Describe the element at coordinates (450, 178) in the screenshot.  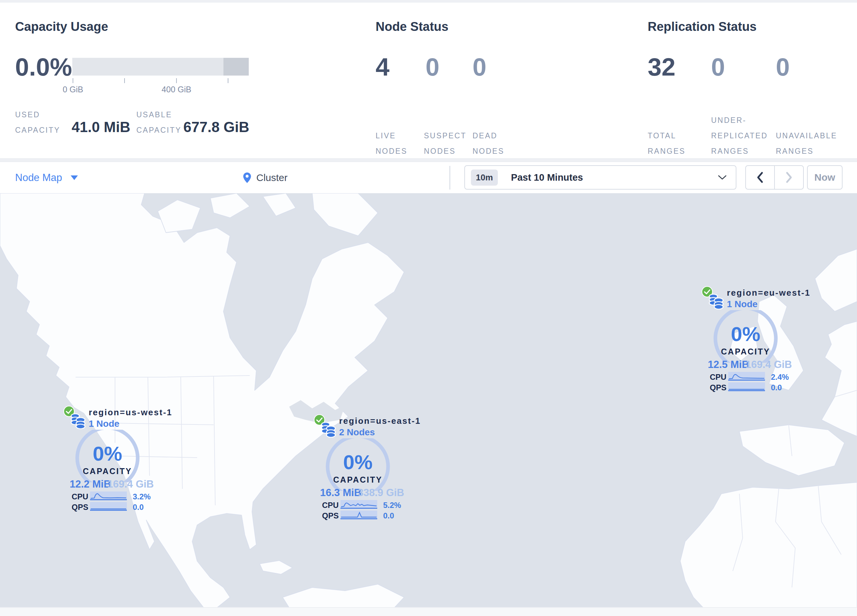
I see `toolbar-divider` at that location.